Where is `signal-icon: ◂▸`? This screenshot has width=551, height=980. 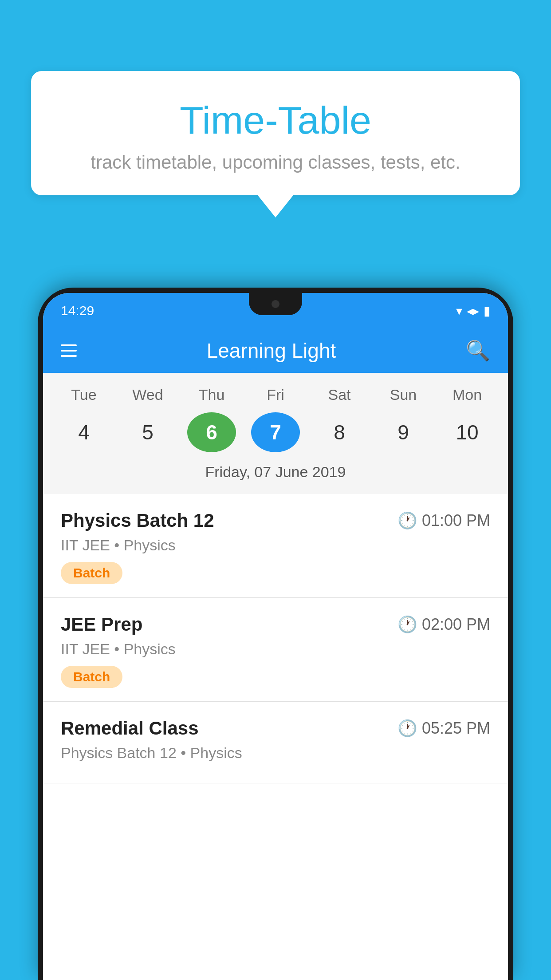
signal-icon: ◂▸ is located at coordinates (473, 311).